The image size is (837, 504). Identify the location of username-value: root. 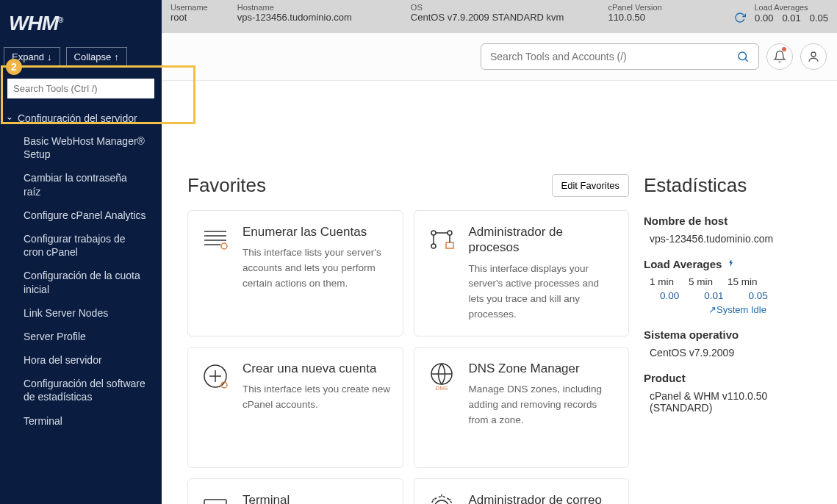
(190, 18).